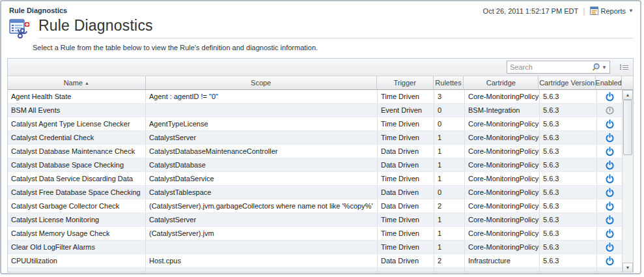 The width and height of the screenshot is (644, 277). Describe the element at coordinates (96, 26) in the screenshot. I see `page-title: Rule Diagnostics` at that location.